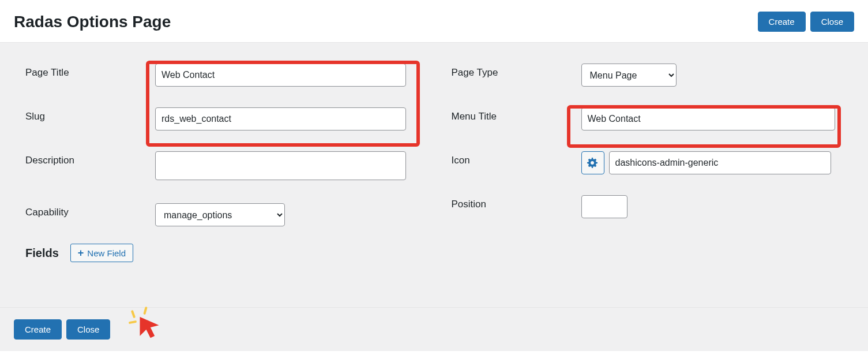 This screenshot has height=358, width=868. Describe the element at coordinates (38, 329) in the screenshot. I see `create-button-footer: Create` at that location.